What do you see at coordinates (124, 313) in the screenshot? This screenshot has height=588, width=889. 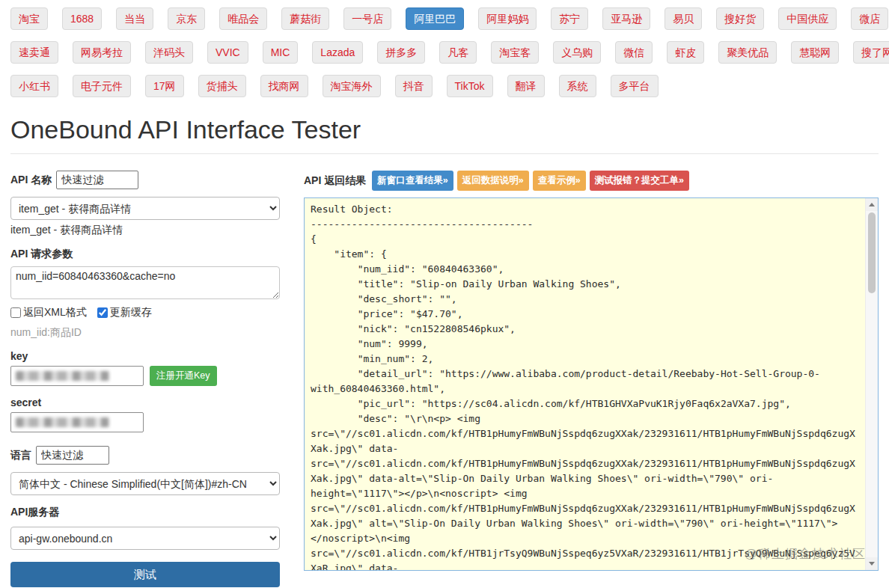 I see `cache-checkbox-label: 更新缓存` at bounding box center [124, 313].